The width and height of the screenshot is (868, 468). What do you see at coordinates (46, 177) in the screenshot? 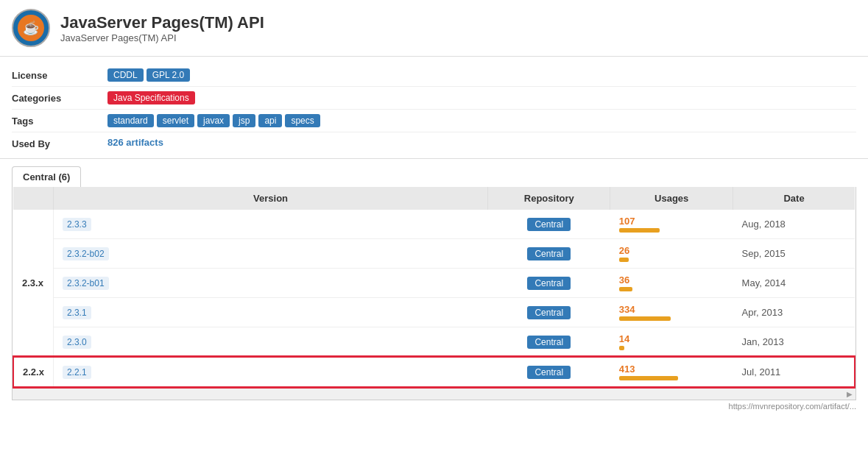
I see `tab-central: Central (6)` at bounding box center [46, 177].